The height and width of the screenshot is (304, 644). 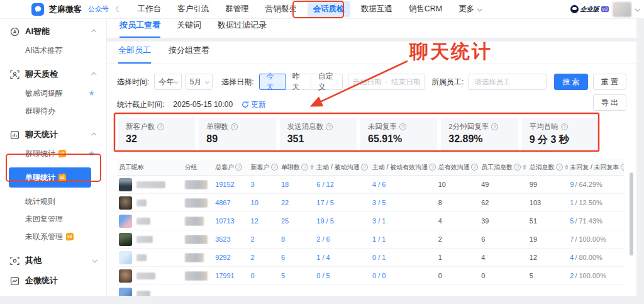 I want to click on unreplied-link: 9, so click(x=572, y=184).